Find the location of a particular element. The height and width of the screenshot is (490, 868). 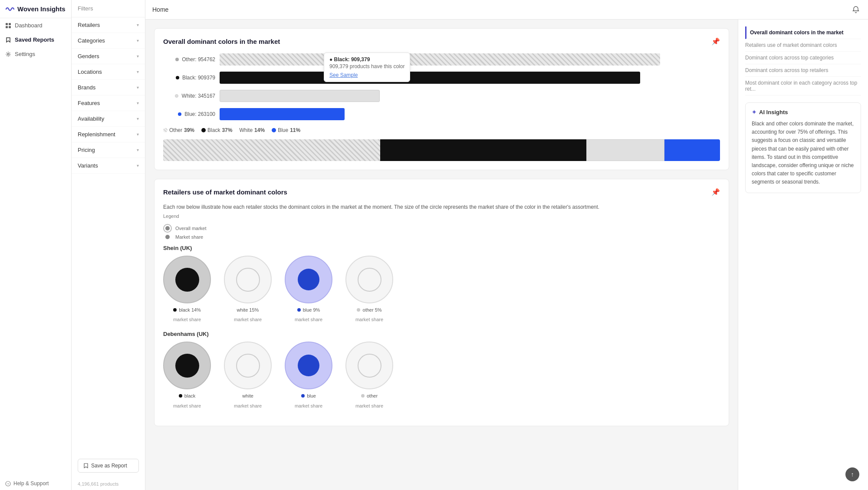

bubble-other-debenhams: other market share is located at coordinates (369, 375).